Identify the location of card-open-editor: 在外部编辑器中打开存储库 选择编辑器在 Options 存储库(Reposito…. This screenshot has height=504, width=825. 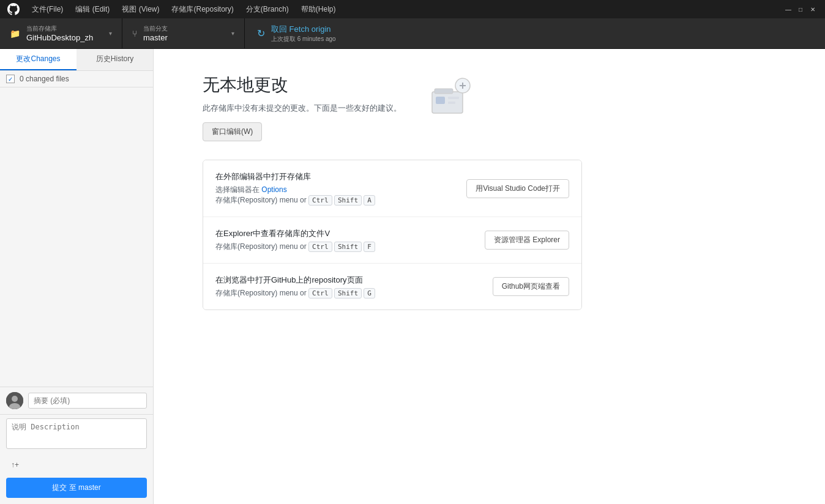
(392, 188).